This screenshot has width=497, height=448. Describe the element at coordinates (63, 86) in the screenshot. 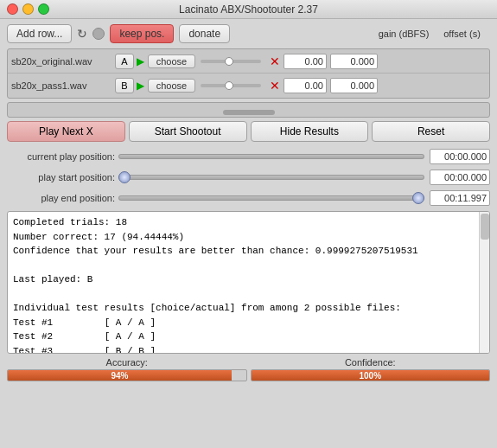

I see `filename-b: sb20x_pass1.wav` at that location.